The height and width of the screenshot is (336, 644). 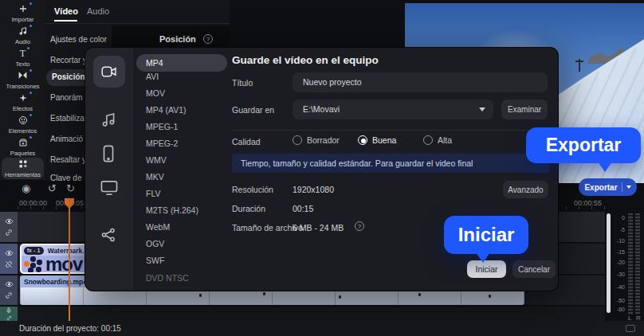 I want to click on panel-item-animacion: Animació, so click(x=67, y=139).